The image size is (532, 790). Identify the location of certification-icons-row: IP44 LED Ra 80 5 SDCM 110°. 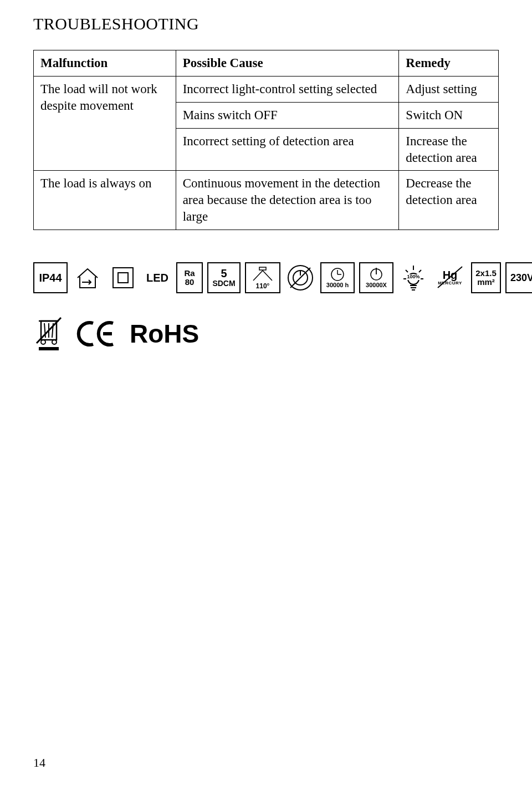
(266, 278).